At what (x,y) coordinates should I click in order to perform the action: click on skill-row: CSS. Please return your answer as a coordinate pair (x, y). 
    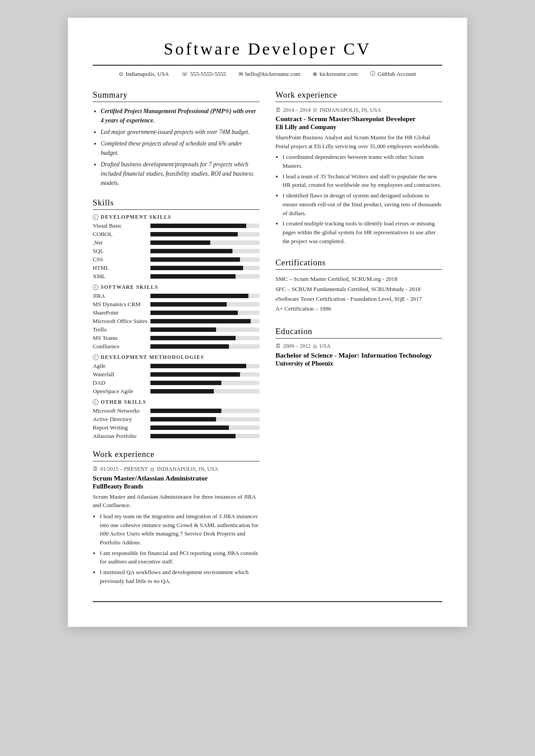
    Looking at the image, I should click on (176, 260).